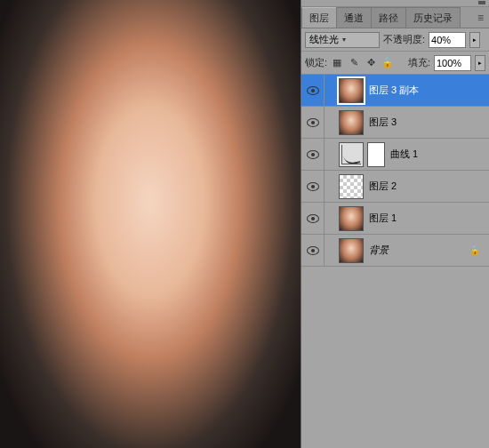  Describe the element at coordinates (420, 62) in the screenshot. I see `fill-label: 填充:` at that location.